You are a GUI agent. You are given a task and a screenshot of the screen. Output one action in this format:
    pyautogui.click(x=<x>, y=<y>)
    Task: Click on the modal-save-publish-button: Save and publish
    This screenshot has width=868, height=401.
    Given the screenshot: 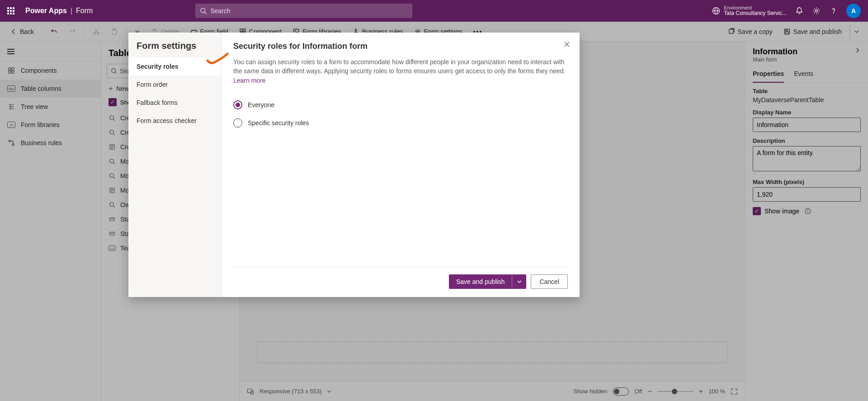 What is the action you would take?
    pyautogui.click(x=480, y=282)
    